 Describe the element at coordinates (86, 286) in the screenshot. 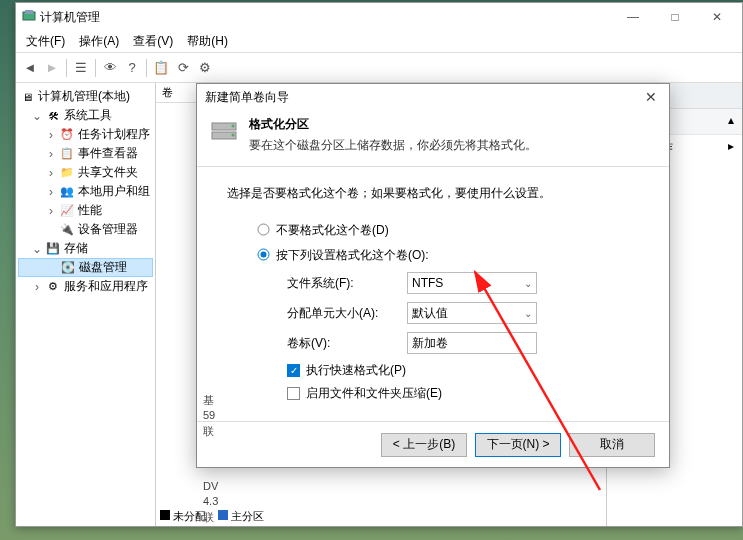

I see `tree-services-apps: › ⚙ 服务和应用程序` at that location.